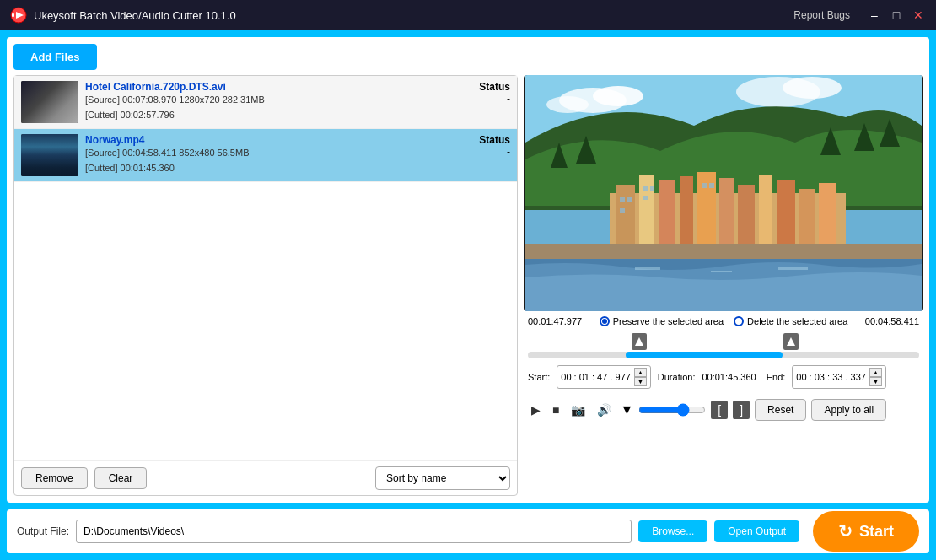 The height and width of the screenshot is (560, 936). I want to click on delete-radio, so click(739, 321).